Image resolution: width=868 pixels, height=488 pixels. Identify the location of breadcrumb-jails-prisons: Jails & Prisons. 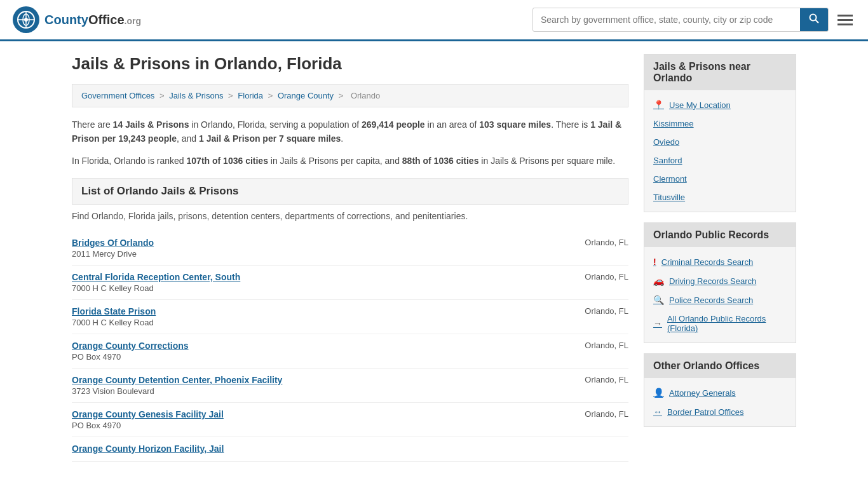
(196, 95).